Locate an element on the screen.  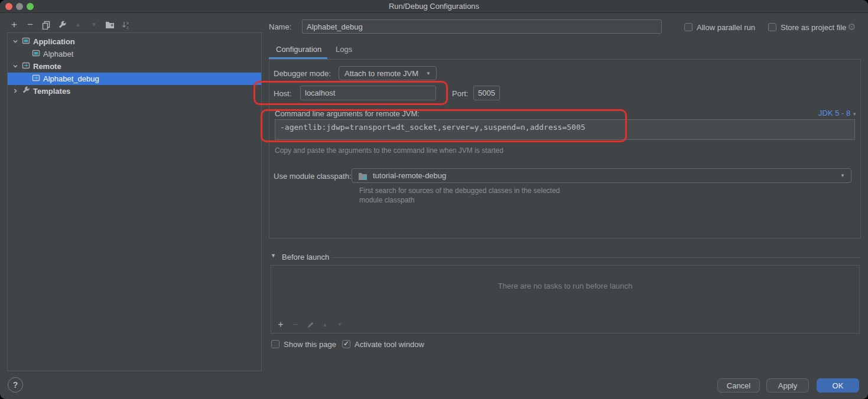
port-input is located at coordinates (487, 93).